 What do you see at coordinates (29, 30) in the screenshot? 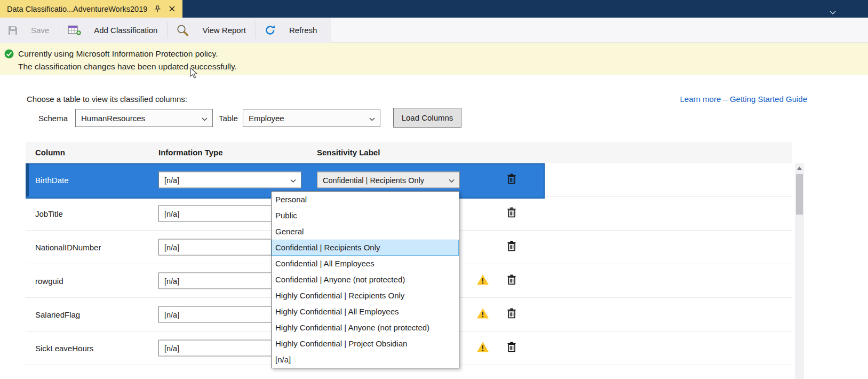
I see `save-button: Save` at bounding box center [29, 30].